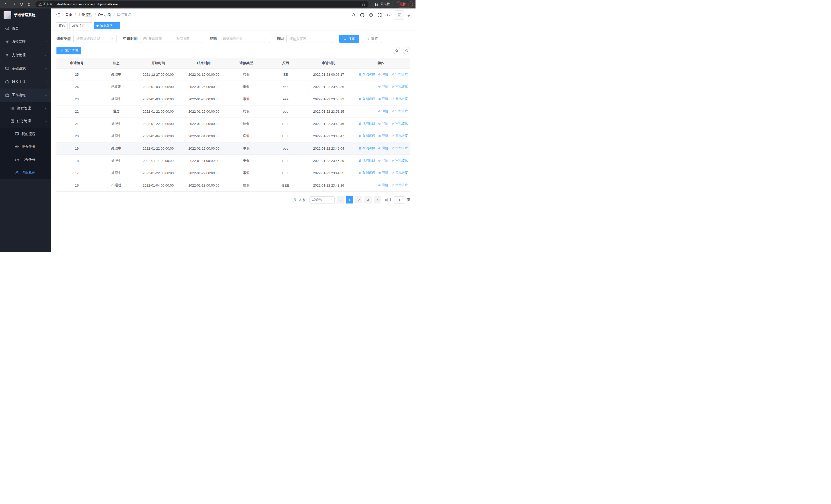 The height and width of the screenshot is (504, 831). I want to click on sidebar-item-todo-tasks: 待办任务, so click(26, 147).